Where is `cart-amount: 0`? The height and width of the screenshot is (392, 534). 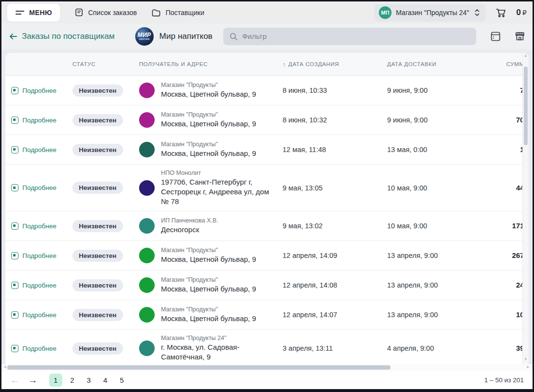
cart-amount: 0 is located at coordinates (518, 13).